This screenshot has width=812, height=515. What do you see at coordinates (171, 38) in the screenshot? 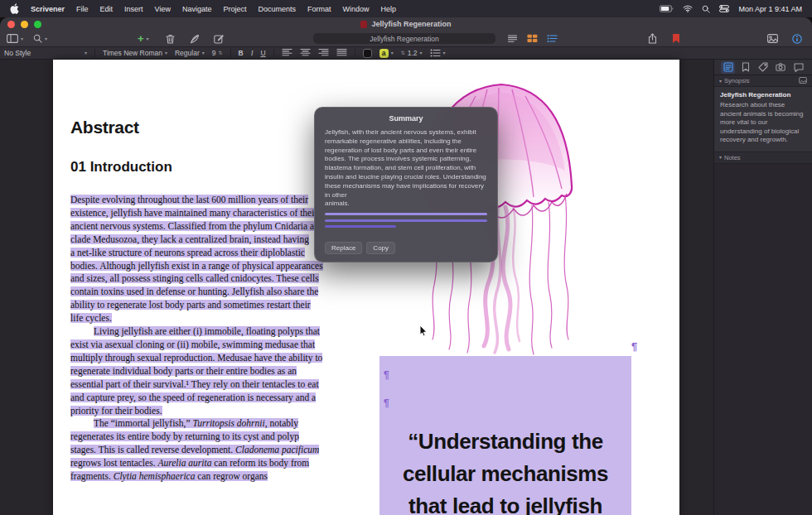
I see `trash-button` at bounding box center [171, 38].